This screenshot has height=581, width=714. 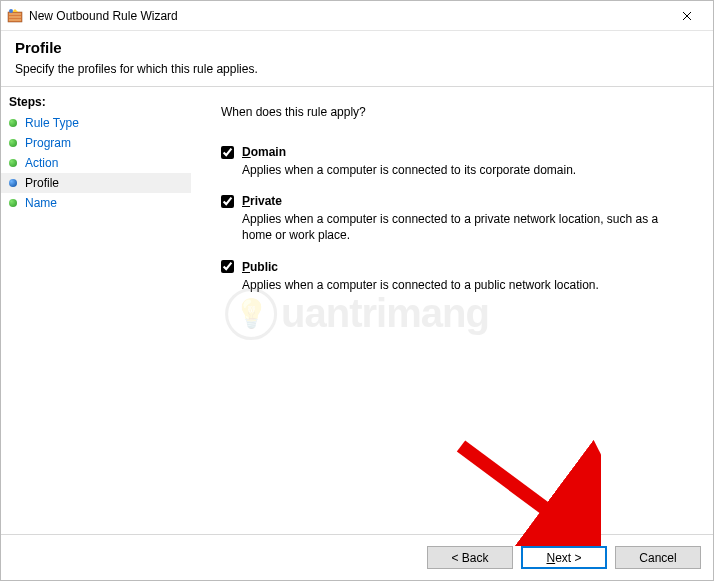 I want to click on back-button: < Back, so click(x=470, y=558).